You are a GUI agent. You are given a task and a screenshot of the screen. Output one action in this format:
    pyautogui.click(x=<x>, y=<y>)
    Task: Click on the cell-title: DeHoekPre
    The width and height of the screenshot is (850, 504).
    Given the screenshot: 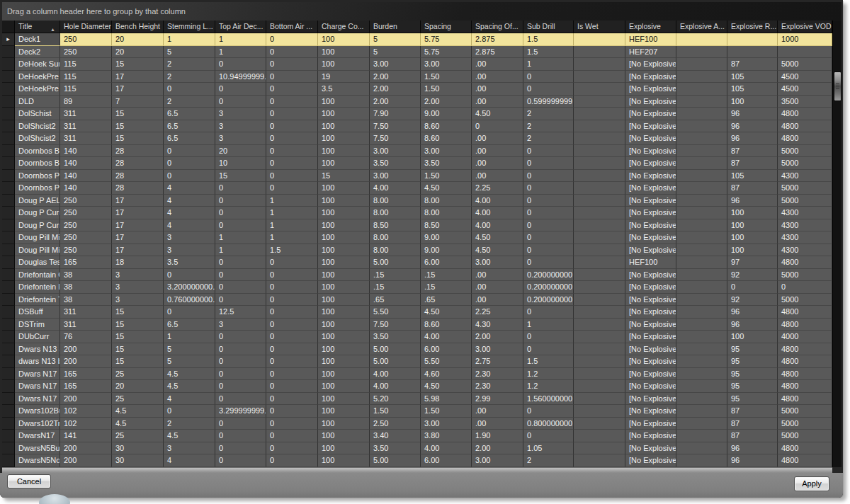 What is the action you would take?
    pyautogui.click(x=38, y=77)
    